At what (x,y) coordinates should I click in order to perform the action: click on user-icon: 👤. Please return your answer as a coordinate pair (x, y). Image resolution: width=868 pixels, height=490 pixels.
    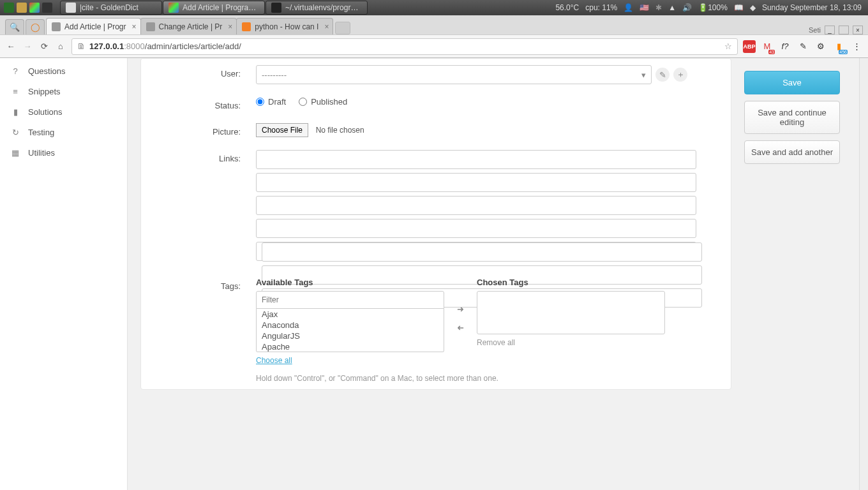
    Looking at the image, I should click on (628, 8).